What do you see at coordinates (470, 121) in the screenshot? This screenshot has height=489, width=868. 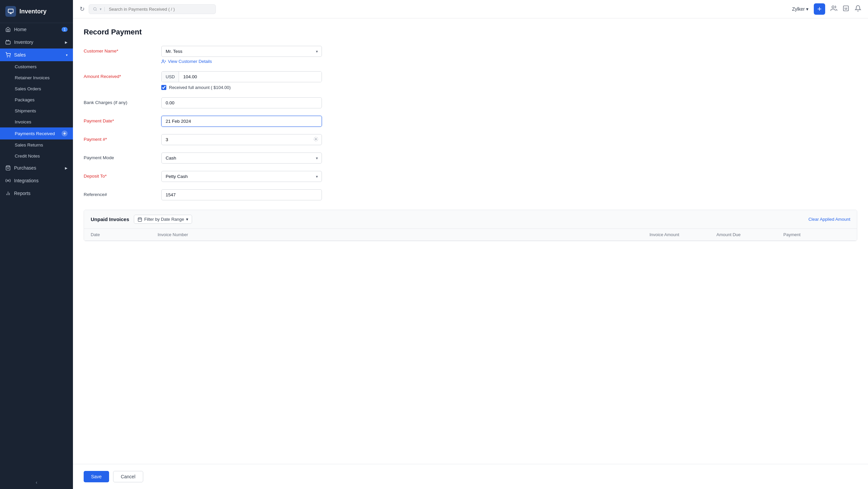 I see `payment-date-row: Payment Date*` at bounding box center [470, 121].